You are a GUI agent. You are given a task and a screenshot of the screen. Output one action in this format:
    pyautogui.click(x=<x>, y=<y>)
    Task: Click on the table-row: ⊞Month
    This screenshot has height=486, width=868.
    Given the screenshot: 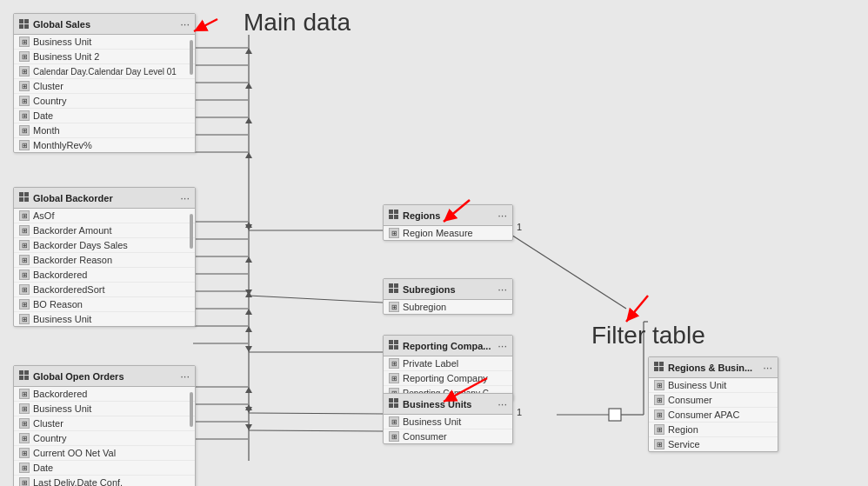 What is the action you would take?
    pyautogui.click(x=104, y=130)
    